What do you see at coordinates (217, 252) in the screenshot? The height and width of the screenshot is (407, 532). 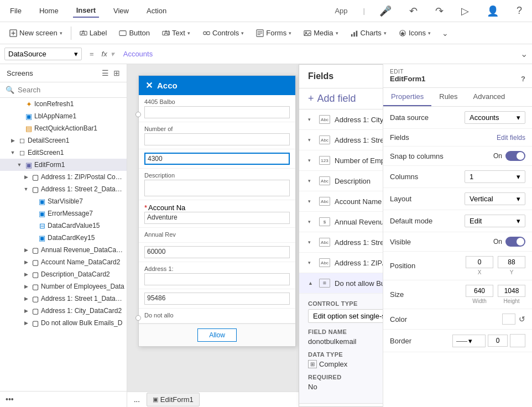 I see `form-field-value-60000: 60000` at bounding box center [217, 252].